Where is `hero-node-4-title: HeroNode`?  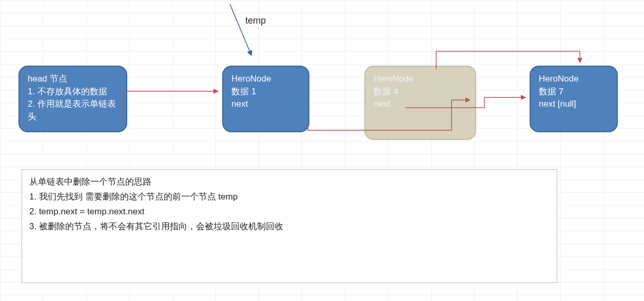
hero-node-4-title: HeroNode is located at coordinates (420, 79).